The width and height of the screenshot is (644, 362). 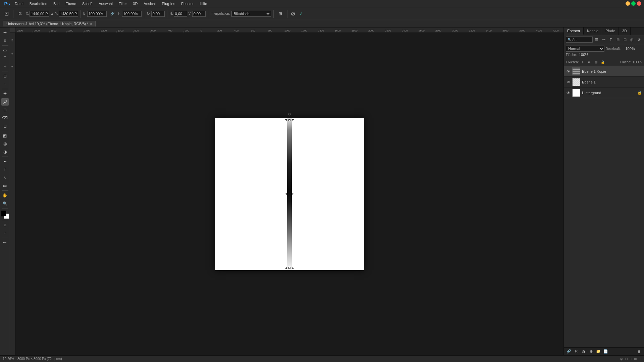 What do you see at coordinates (5, 110) in the screenshot?
I see `clone-tool: ⊕` at bounding box center [5, 110].